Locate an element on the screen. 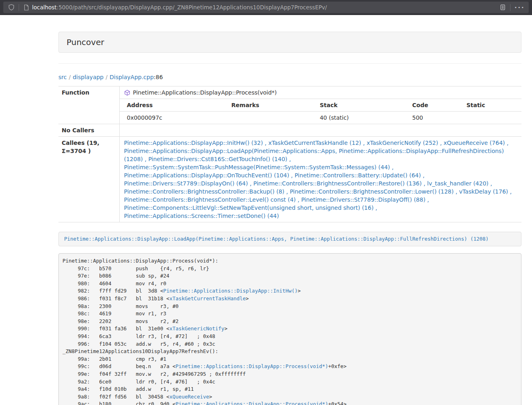 The image size is (532, 405). callers-empty-cell is located at coordinates (321, 131).